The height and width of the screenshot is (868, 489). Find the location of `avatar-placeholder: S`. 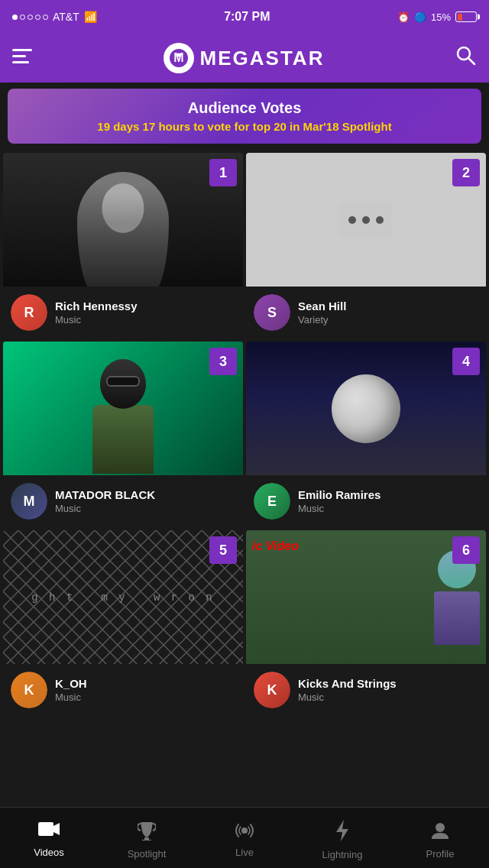

avatar-placeholder: S is located at coordinates (272, 313).